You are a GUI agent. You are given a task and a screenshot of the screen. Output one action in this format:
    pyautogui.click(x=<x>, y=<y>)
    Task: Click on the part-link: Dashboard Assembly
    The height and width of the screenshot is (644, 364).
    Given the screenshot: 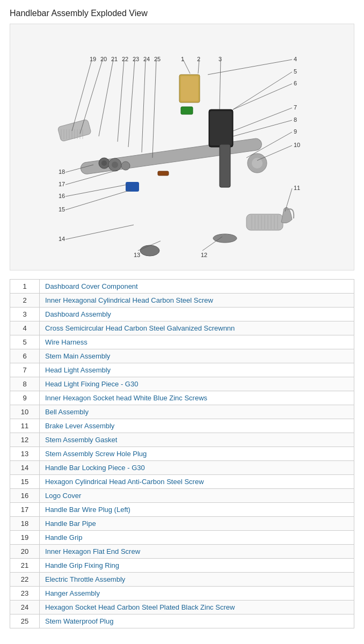 What is the action you would take?
    pyautogui.click(x=78, y=314)
    